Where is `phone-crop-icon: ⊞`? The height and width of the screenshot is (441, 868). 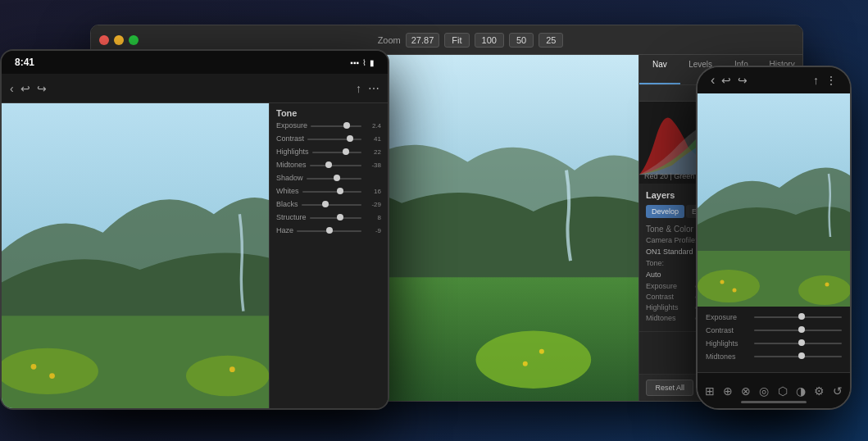 phone-crop-icon: ⊞ is located at coordinates (710, 391).